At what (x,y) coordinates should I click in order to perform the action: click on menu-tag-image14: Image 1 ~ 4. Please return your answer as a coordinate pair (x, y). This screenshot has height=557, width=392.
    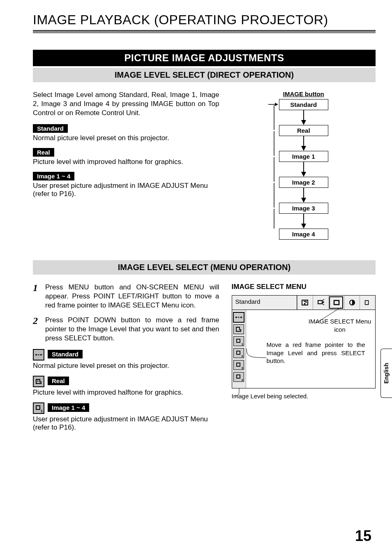
    Looking at the image, I should click on (68, 408).